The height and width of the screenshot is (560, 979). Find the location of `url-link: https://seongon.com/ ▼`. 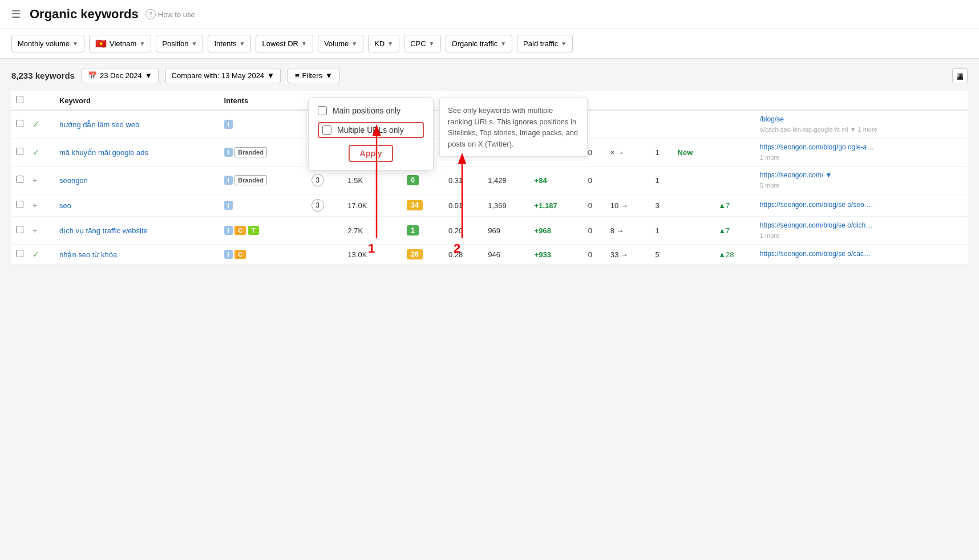

url-link: https://seongon.com/ ▼ is located at coordinates (796, 175).